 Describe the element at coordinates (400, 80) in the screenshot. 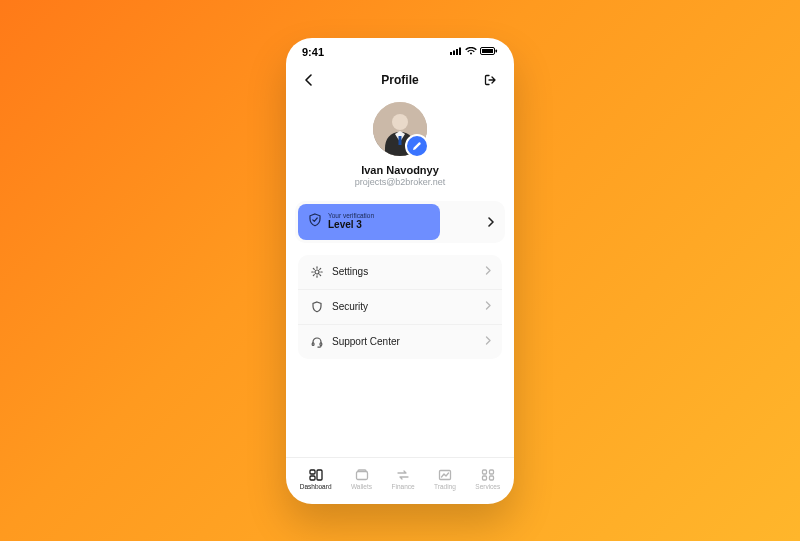

I see `page-title: Profile` at that location.